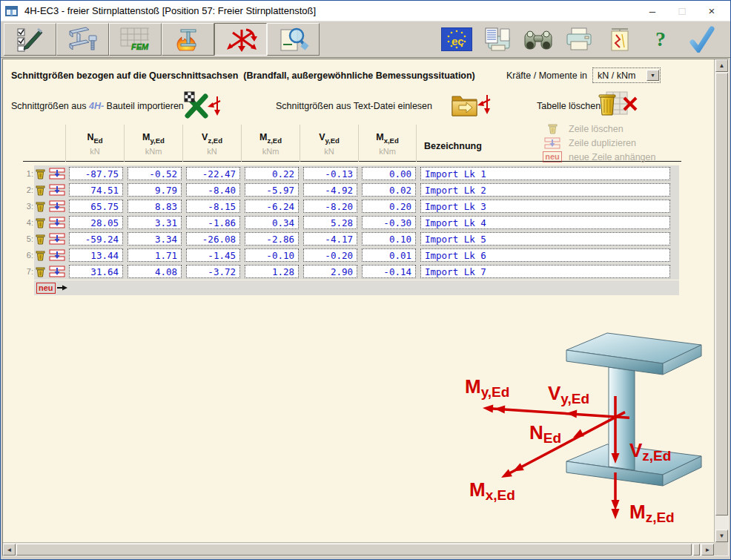  I want to click on value-field: 74.51, so click(96, 190).